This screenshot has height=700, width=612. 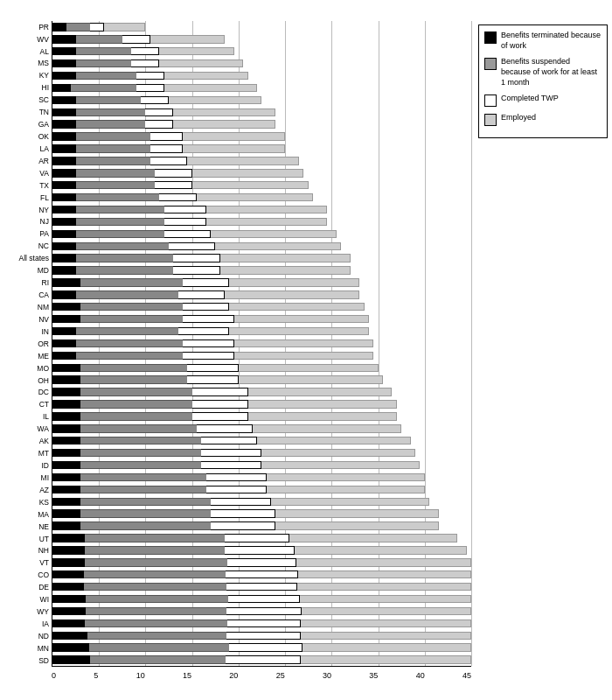 What do you see at coordinates (543, 81) in the screenshot?
I see `legend-box: Benefits terminated because of workBenef…` at bounding box center [543, 81].